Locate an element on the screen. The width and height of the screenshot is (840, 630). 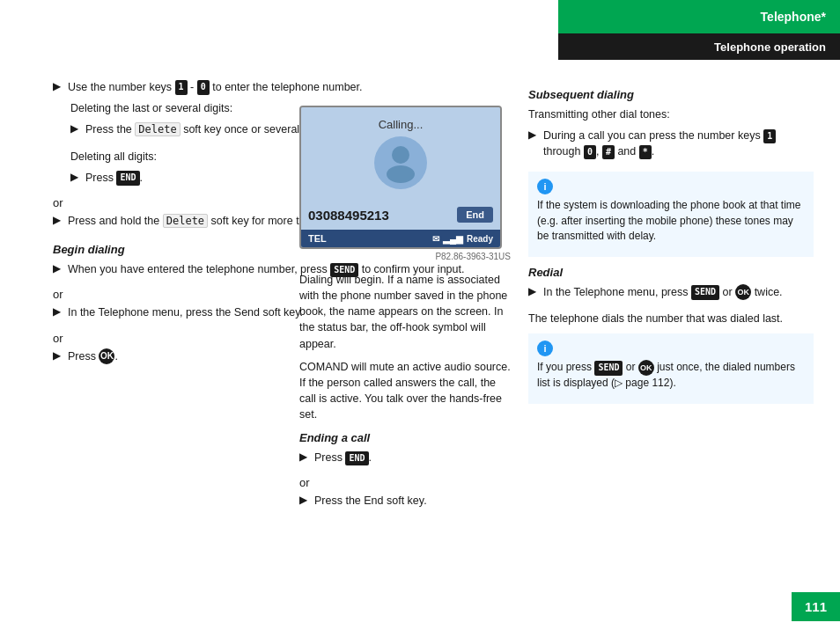
transmitting-text: Transmitting other dial tones: is located at coordinates (671, 114).